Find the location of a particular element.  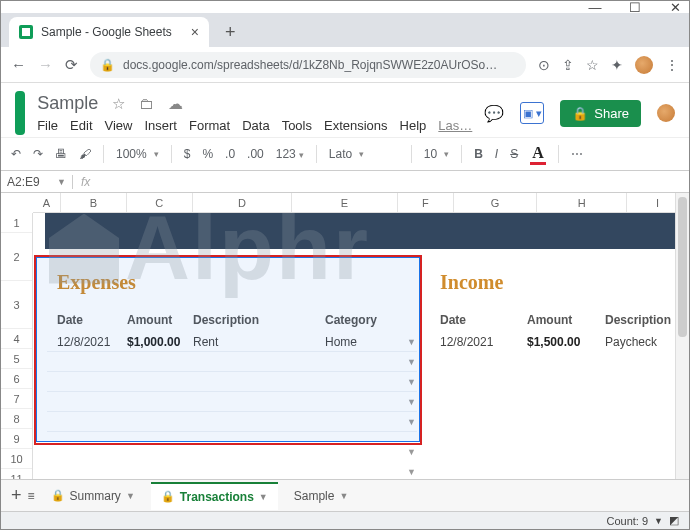

row-header: 7 is located at coordinates (16, 399).